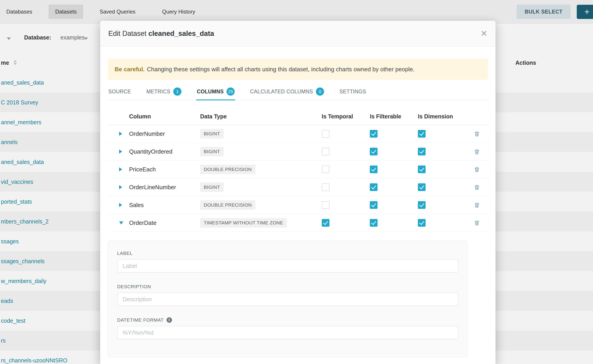  What do you see at coordinates (298, 187) in the screenshot?
I see `column-row: OrderLineNumber BIGINT` at bounding box center [298, 187].